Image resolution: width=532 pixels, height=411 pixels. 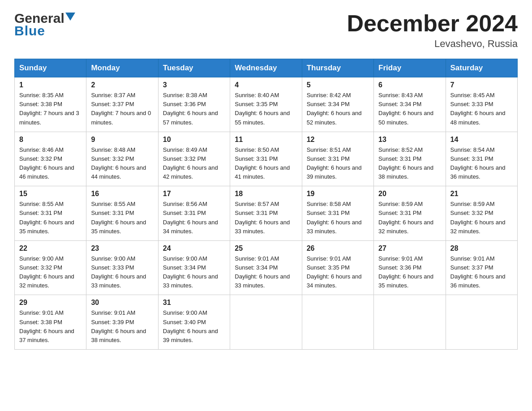 I want to click on day-info: Sunrise: 9:00 AMSunset: 3:33 PMDaylight:…, so click(x=118, y=272).